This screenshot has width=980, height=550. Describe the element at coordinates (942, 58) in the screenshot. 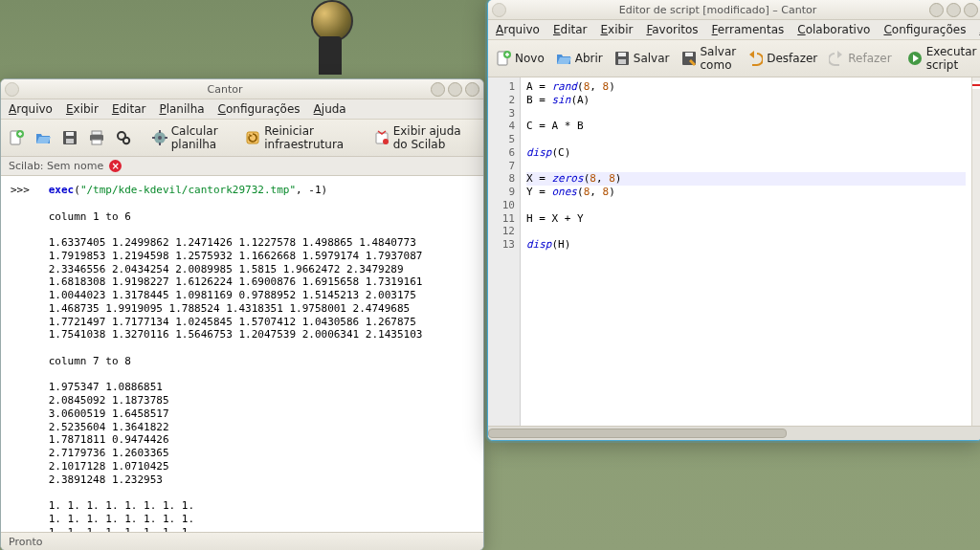

I see `run-script-button: Executar script` at that location.